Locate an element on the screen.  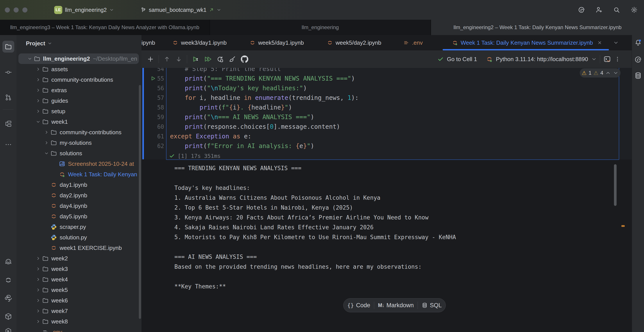
tree-item: day1.ipynb is located at coordinates (78, 185).